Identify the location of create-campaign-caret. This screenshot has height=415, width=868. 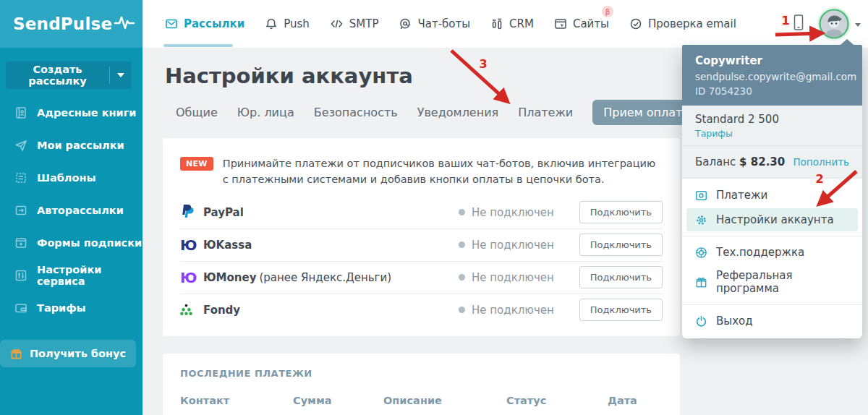
(120, 75).